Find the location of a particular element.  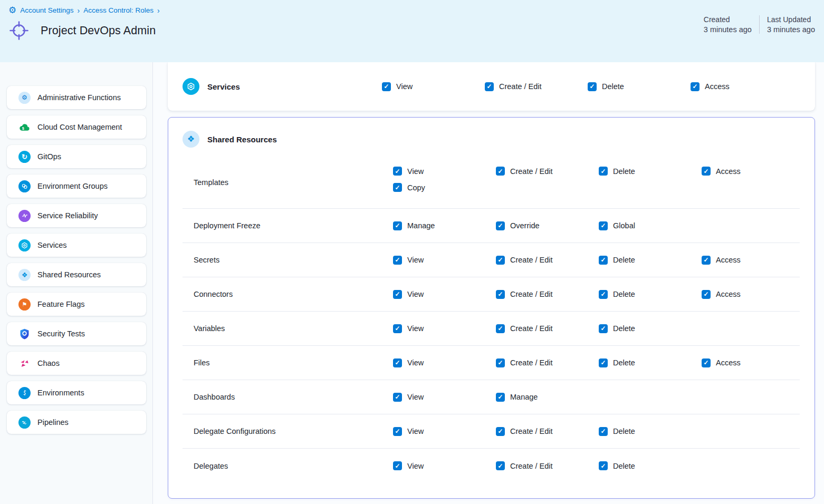

environments-icon is located at coordinates (24, 393).